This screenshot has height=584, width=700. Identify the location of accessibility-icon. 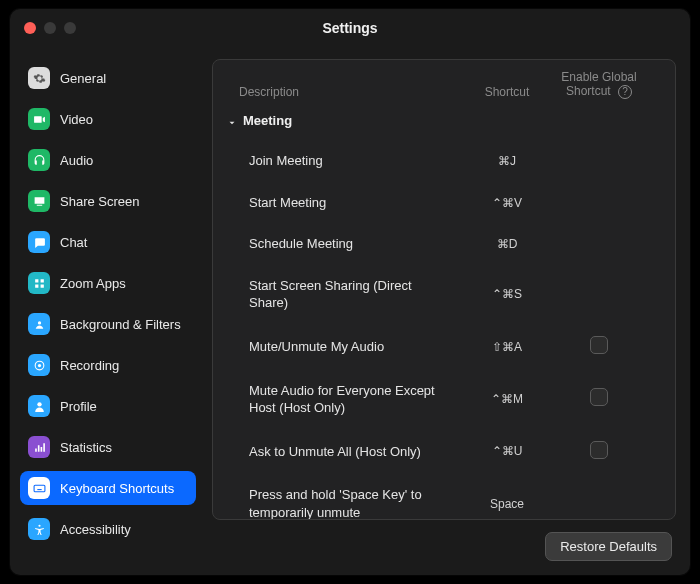
(39, 529).